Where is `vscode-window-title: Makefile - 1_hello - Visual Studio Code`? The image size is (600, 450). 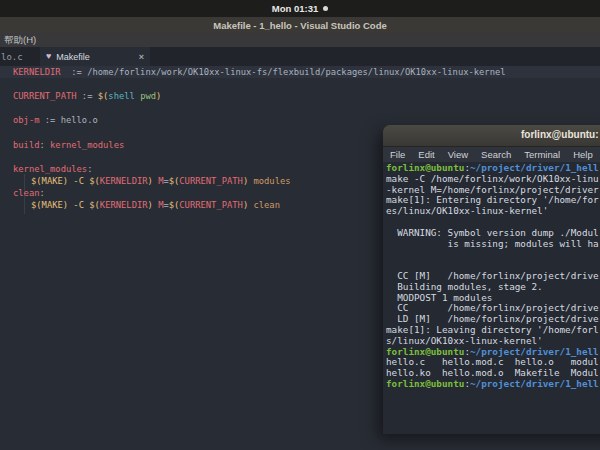 vscode-window-title: Makefile - 1_hello - Visual Studio Code is located at coordinates (300, 26).